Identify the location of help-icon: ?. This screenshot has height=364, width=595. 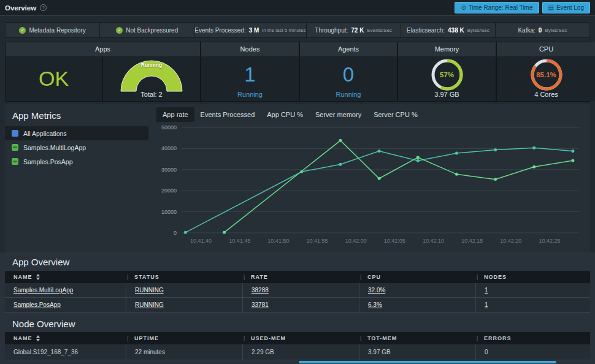
(43, 7).